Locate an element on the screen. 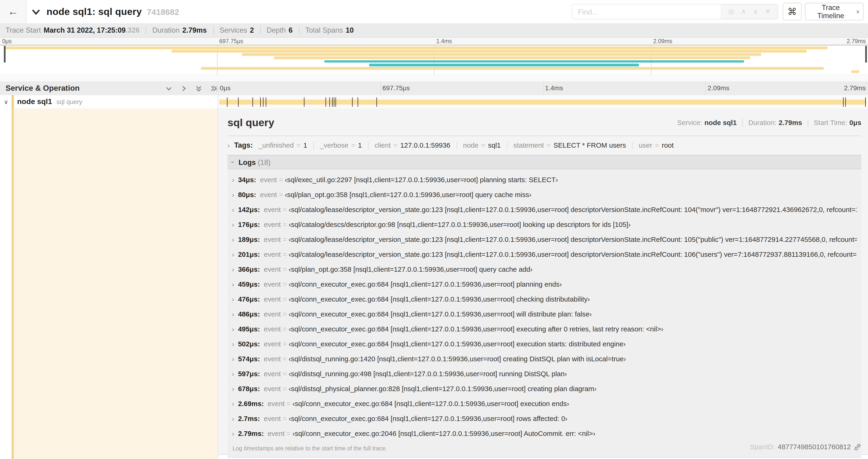 The image size is (868, 459). minimap-tick: 2.09ms is located at coordinates (662, 41).